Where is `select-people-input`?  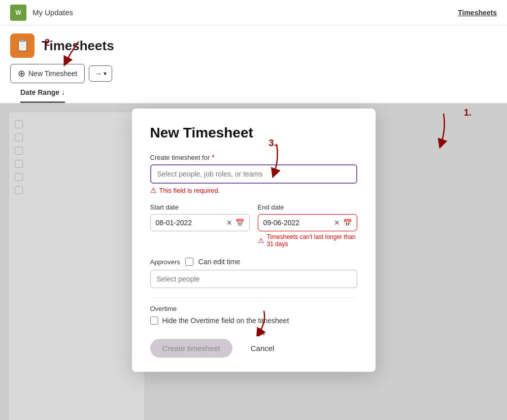 select-people-input is located at coordinates (254, 279).